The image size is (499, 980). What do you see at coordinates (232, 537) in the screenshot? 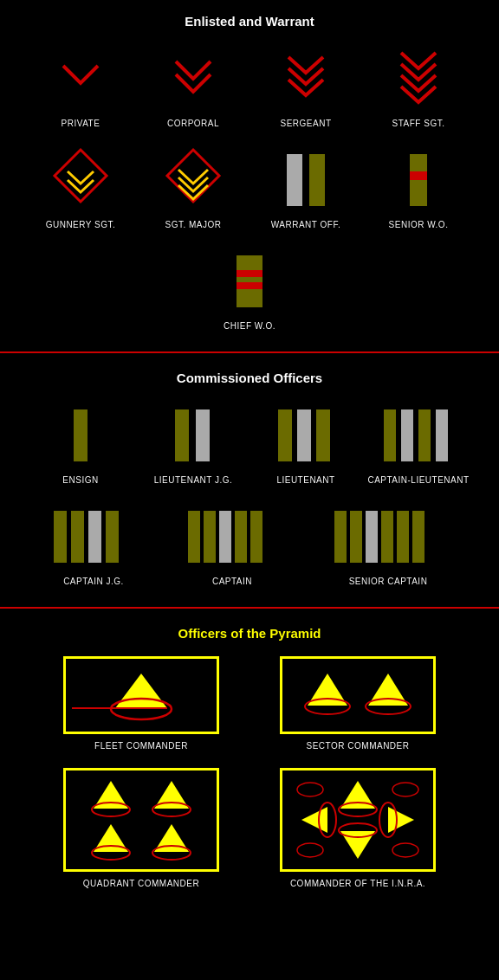
I see `rank-icon-captain` at bounding box center [232, 537].